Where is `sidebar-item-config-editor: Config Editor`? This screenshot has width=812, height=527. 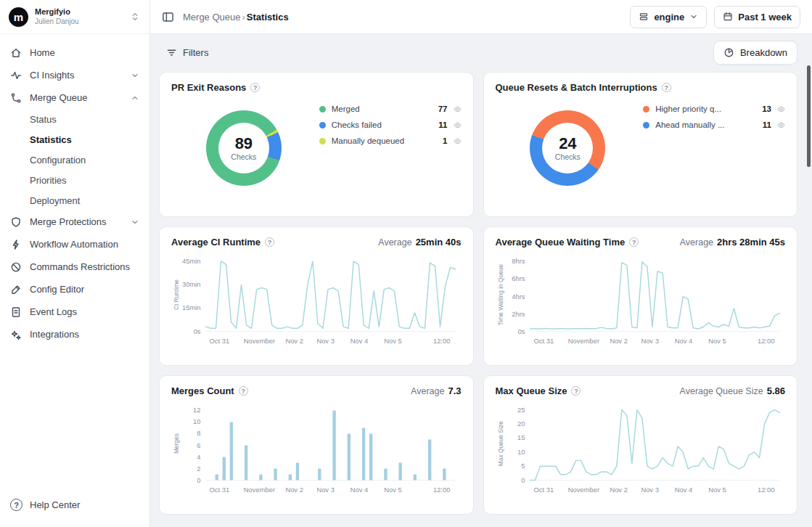 sidebar-item-config-editor: Config Editor is located at coordinates (75, 289).